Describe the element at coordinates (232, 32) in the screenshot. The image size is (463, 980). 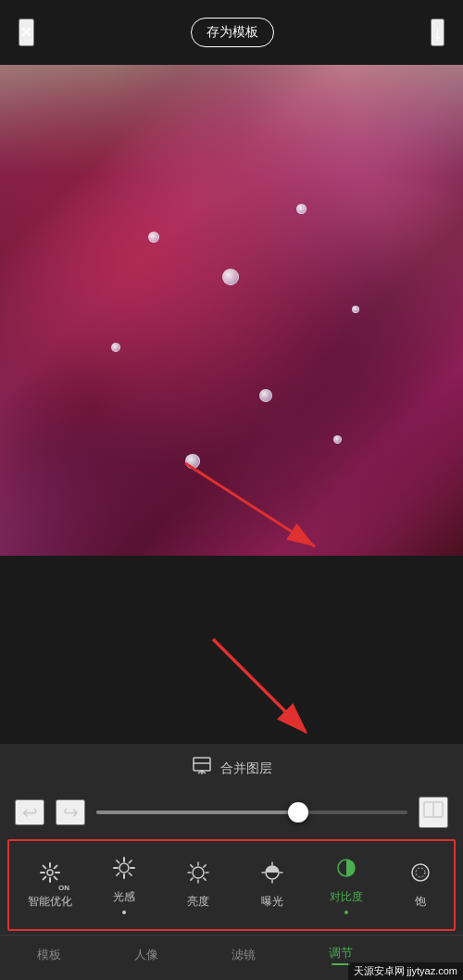
I see `top-bar: × 存为模板 ↓` at that location.